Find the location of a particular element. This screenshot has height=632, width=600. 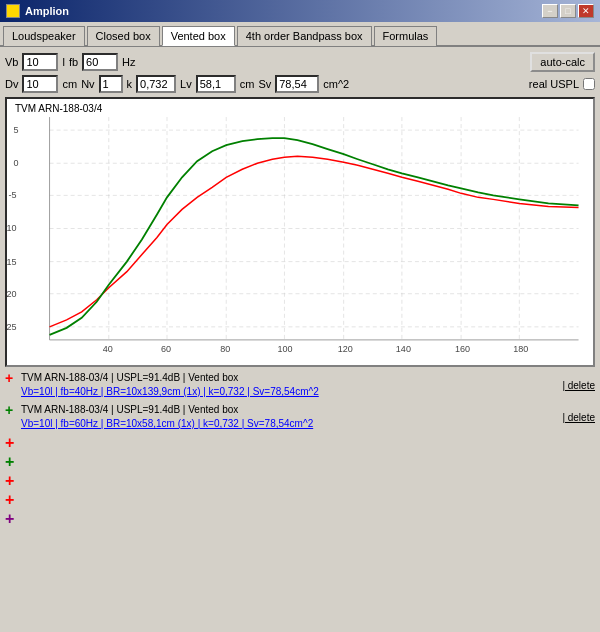

real-uspl-label: real USPL is located at coordinates (554, 84).